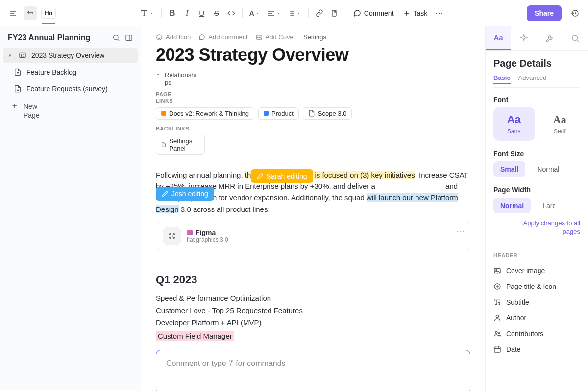 The height and width of the screenshot is (391, 588). I want to click on text-color-dropdown: A, so click(255, 13).